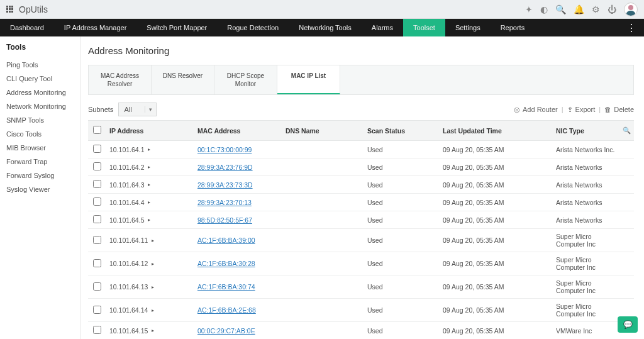 Image resolution: width=644 pixels, height=339 pixels. What do you see at coordinates (401, 131) in the screenshot?
I see `col-status: Scan Status` at bounding box center [401, 131].